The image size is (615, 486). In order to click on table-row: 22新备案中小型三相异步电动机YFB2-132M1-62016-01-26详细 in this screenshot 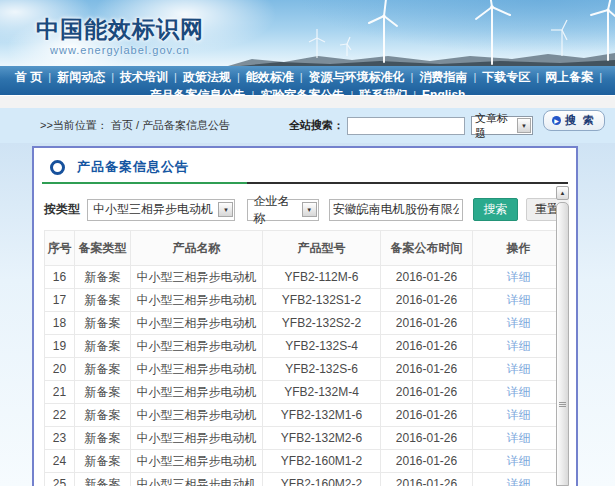, I will do `click(305, 416)`.